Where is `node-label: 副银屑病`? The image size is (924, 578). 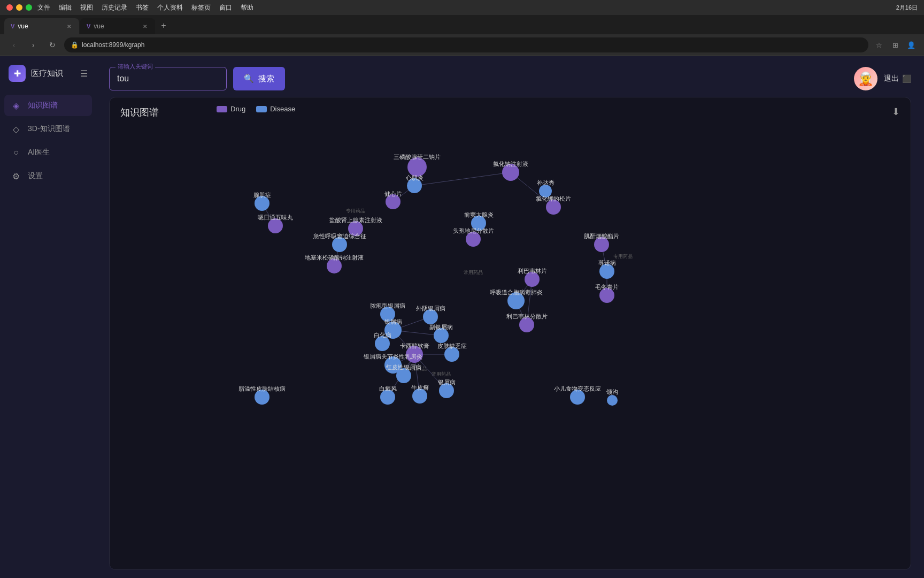
node-label: 副银屑病 is located at coordinates (441, 327).